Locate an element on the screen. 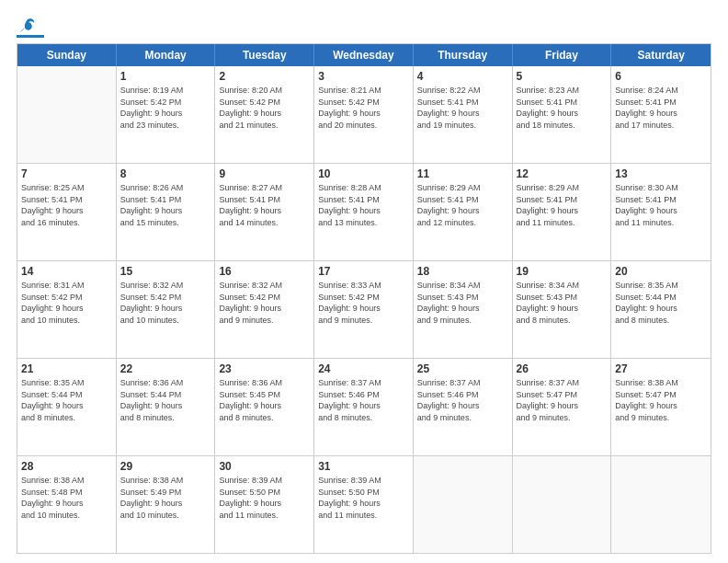 The height and width of the screenshot is (563, 728). calendar-cell: 1Sunrise: 8:19 AM Sunset: 5:42 PM Daylig… is located at coordinates (166, 114).